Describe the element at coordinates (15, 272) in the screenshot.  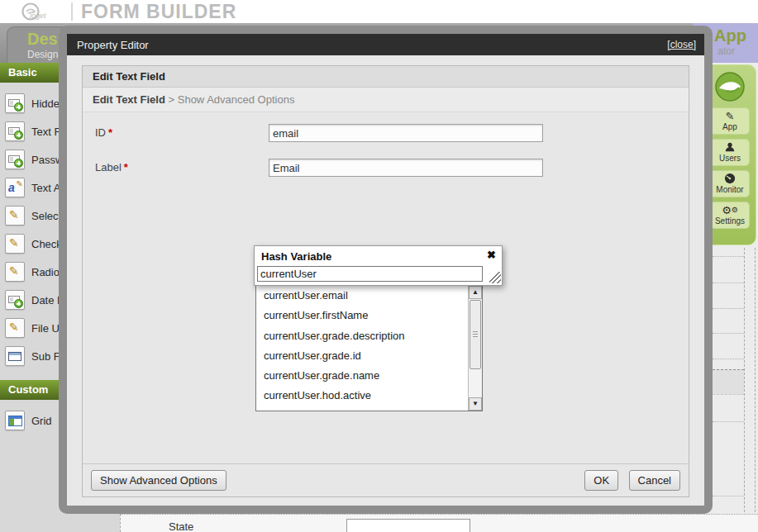
I see `radio-icon: ✎` at that location.